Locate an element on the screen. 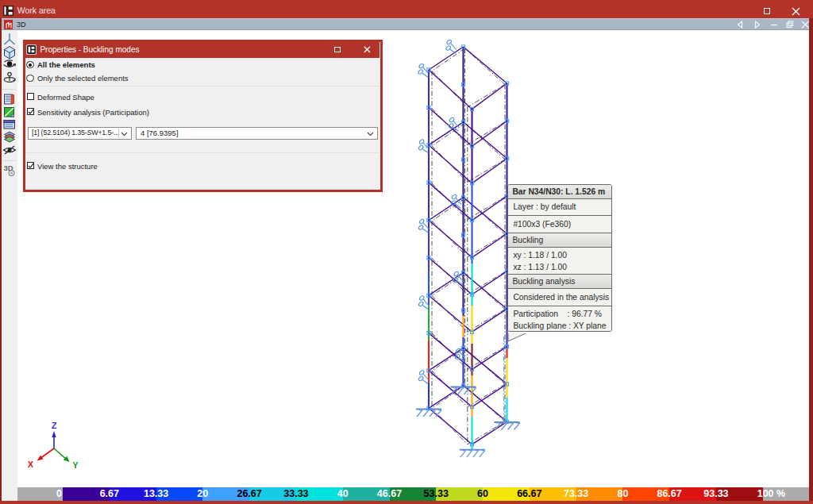  svg-text: X is located at coordinates (30, 464).